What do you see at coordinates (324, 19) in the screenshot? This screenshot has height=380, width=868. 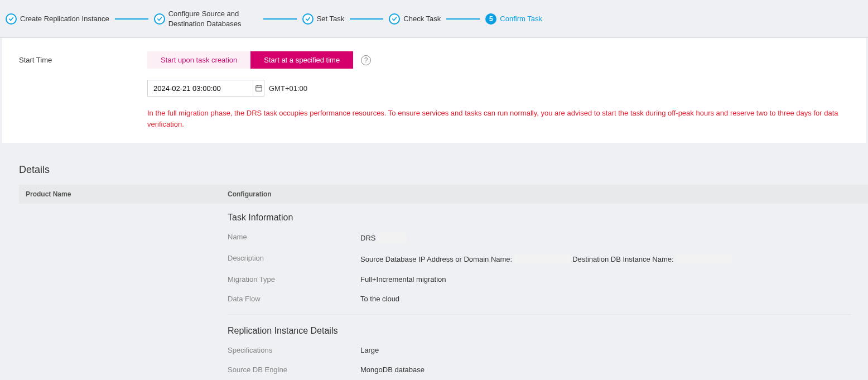 I see `step-set-task: Set Task` at bounding box center [324, 19].